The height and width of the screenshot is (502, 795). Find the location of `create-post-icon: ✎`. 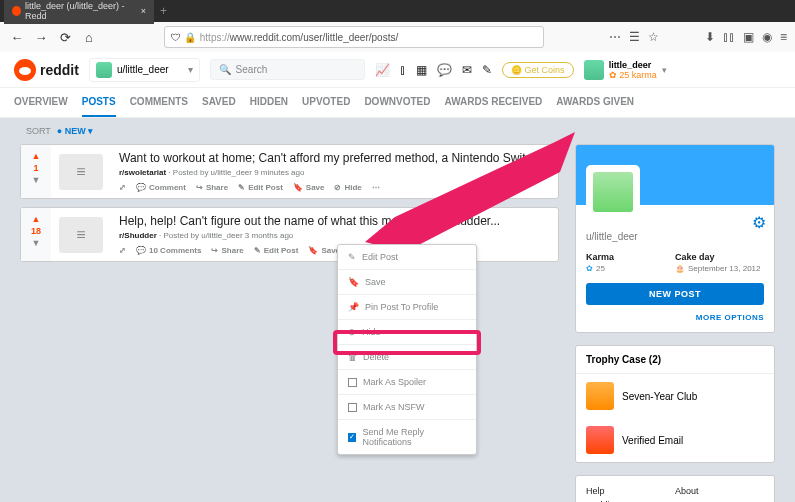

create-post-icon: ✎ is located at coordinates (487, 70).